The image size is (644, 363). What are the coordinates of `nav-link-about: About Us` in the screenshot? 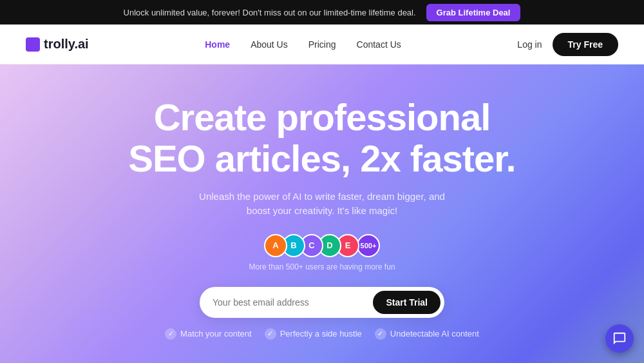 It's located at (269, 44).